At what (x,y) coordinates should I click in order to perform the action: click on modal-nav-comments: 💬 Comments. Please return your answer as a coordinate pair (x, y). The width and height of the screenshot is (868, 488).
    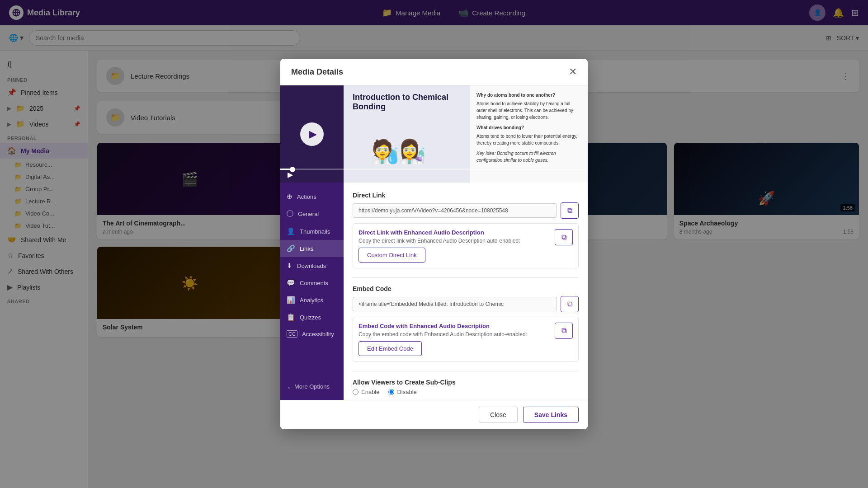
    Looking at the image, I should click on (312, 283).